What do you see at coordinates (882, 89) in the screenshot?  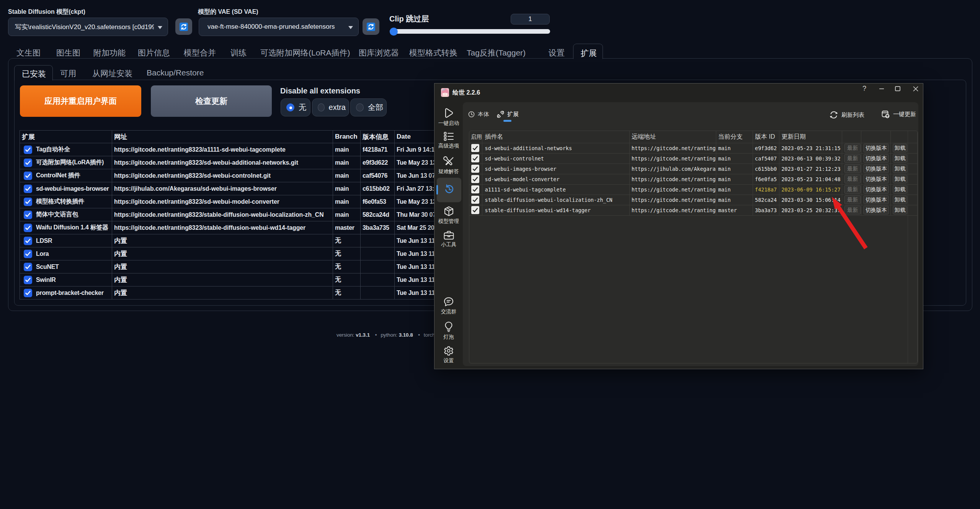 I see `minimize-button` at bounding box center [882, 89].